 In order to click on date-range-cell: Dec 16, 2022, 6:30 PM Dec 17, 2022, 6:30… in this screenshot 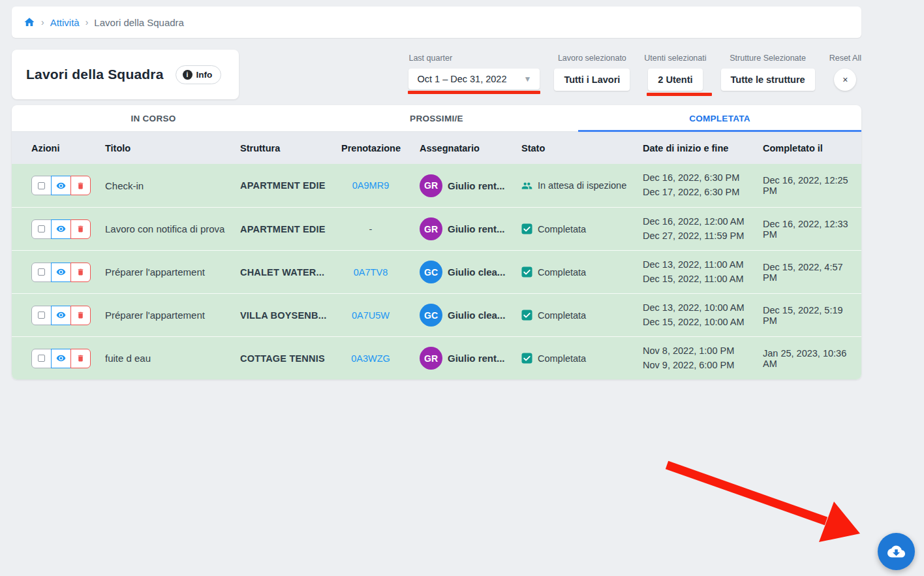, I will do `click(703, 185)`.